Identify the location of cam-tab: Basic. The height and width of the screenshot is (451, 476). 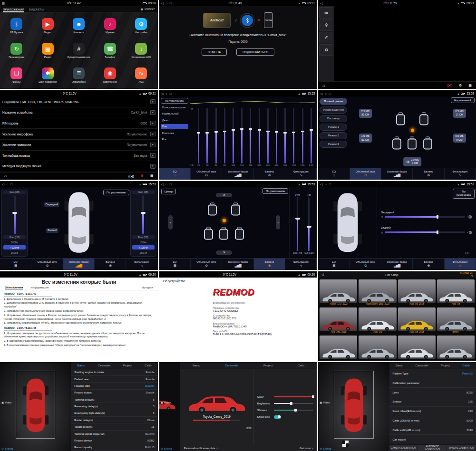
(196, 365).